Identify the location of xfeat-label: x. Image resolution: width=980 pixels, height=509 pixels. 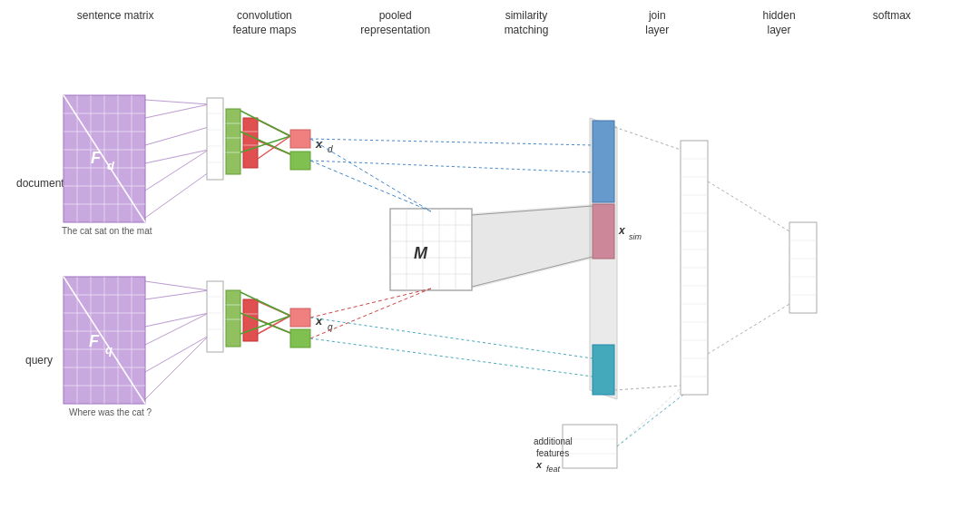
(539, 465).